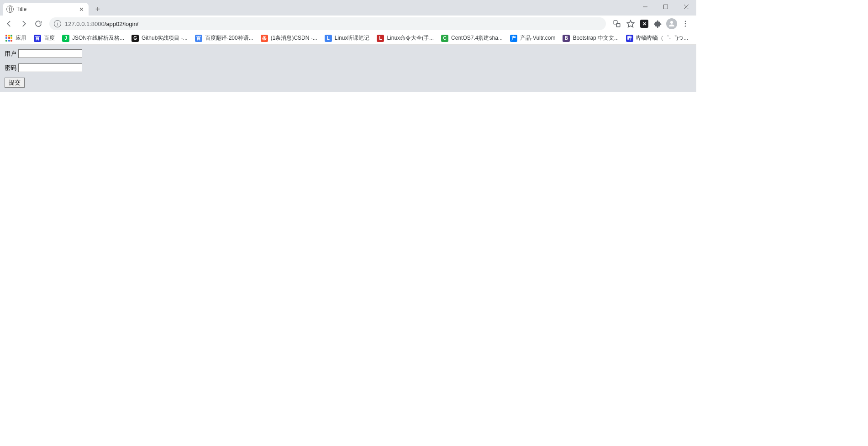 This screenshot has width=868, height=446. What do you see at coordinates (16, 38) in the screenshot?
I see `bookmark-item: 应用` at bounding box center [16, 38].